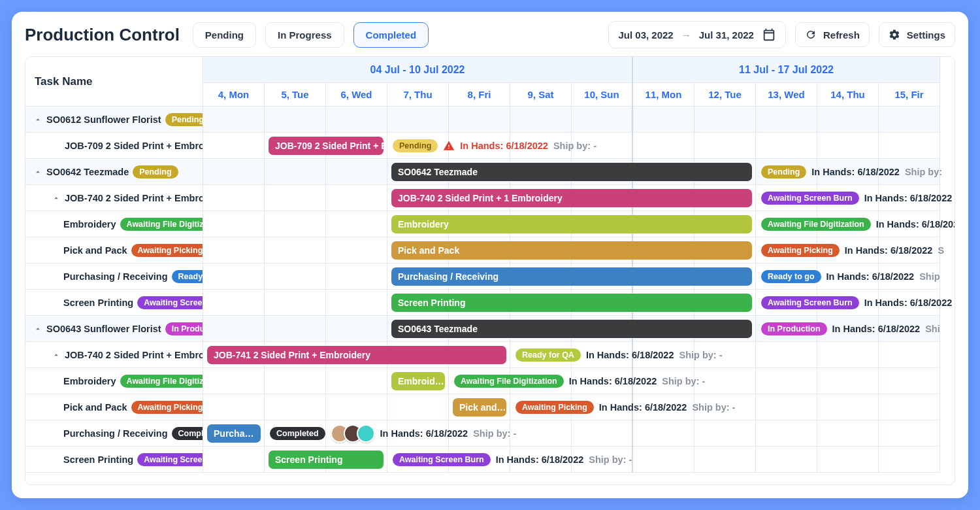  I want to click on gantt-bar: Pick and Pack, so click(572, 250).